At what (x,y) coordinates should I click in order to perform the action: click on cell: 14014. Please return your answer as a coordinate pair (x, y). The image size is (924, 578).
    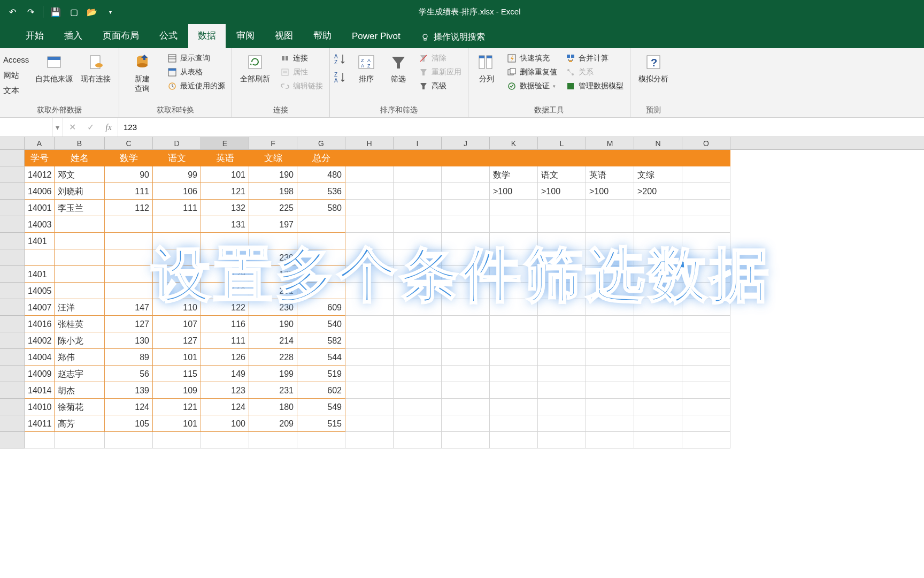
    Looking at the image, I should click on (40, 391).